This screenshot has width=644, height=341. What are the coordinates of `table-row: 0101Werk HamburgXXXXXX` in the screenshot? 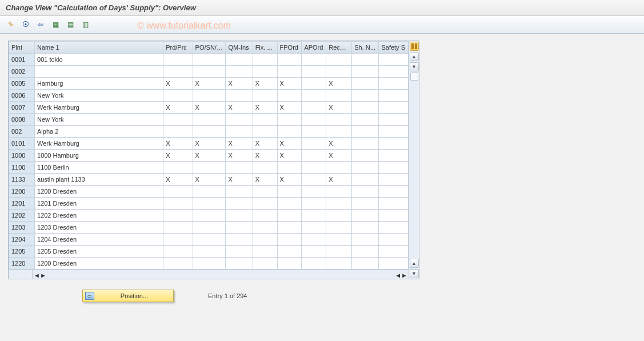 It's located at (209, 144).